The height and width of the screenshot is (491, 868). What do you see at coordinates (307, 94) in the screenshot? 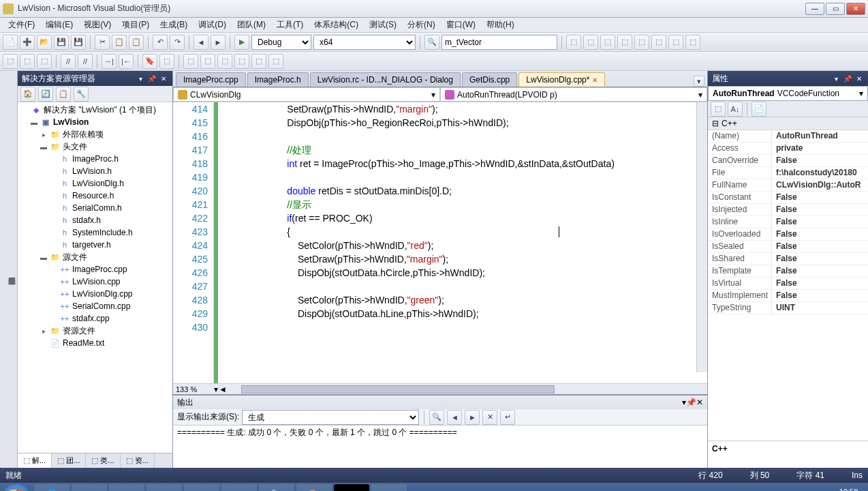
I see `class-selector: CLwVisionDlg▾` at bounding box center [307, 94].